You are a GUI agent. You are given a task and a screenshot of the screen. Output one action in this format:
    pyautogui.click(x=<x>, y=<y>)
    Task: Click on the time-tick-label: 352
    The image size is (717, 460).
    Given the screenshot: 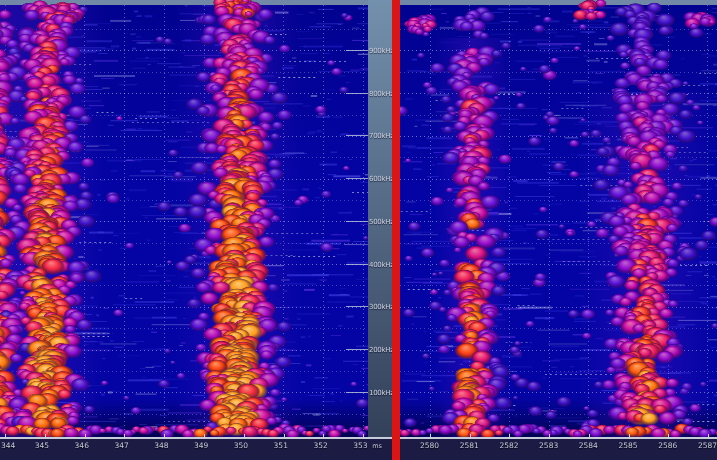 What is the action you would take?
    pyautogui.click(x=320, y=446)
    